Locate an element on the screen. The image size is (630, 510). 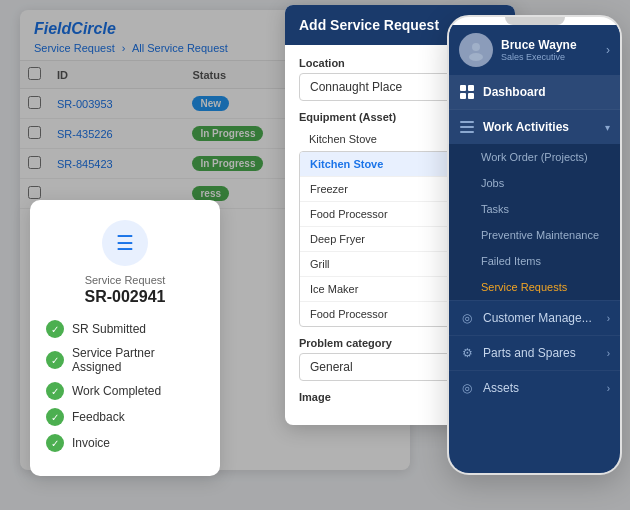
step-label: Work Completed is located at coordinates (116, 391).